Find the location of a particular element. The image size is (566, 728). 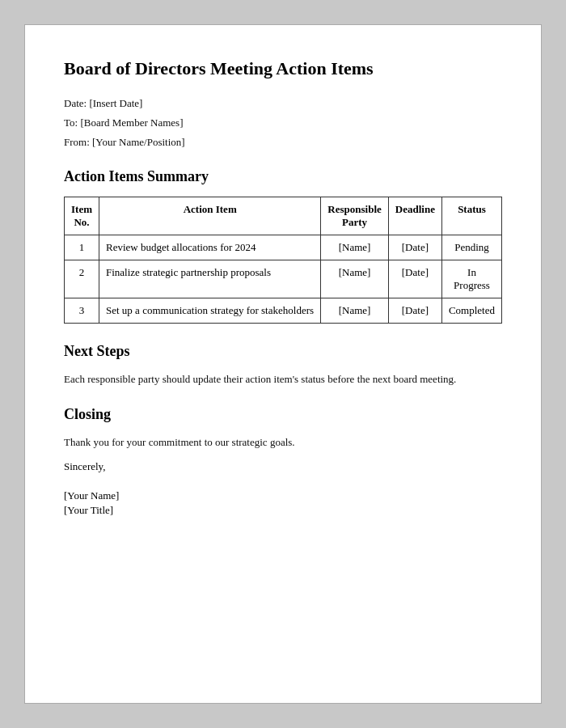

col-header-status: Status is located at coordinates (471, 215).